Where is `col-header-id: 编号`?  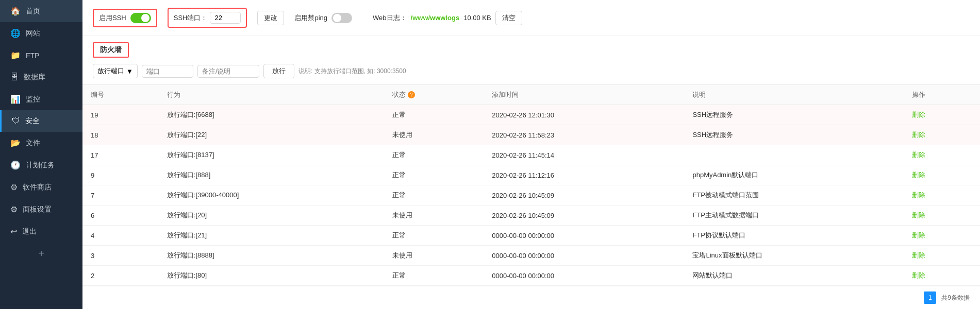
col-header-id: 编号 is located at coordinates (121, 95).